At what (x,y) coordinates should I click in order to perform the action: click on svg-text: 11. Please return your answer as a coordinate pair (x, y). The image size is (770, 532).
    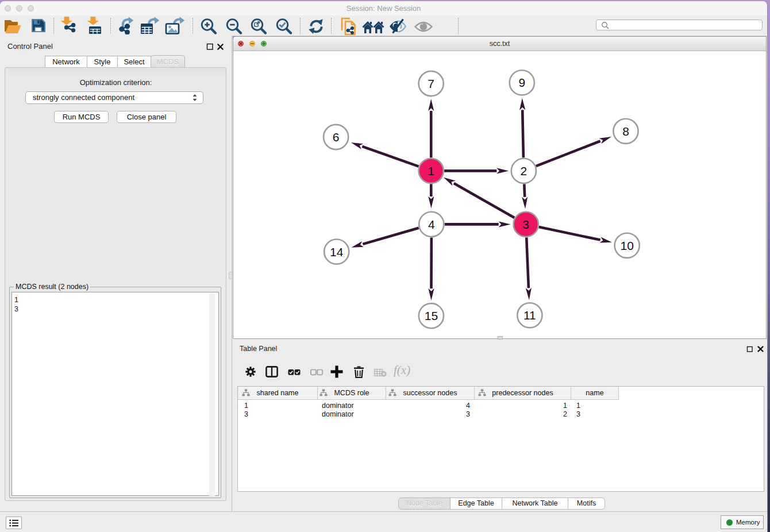
    Looking at the image, I should click on (530, 315).